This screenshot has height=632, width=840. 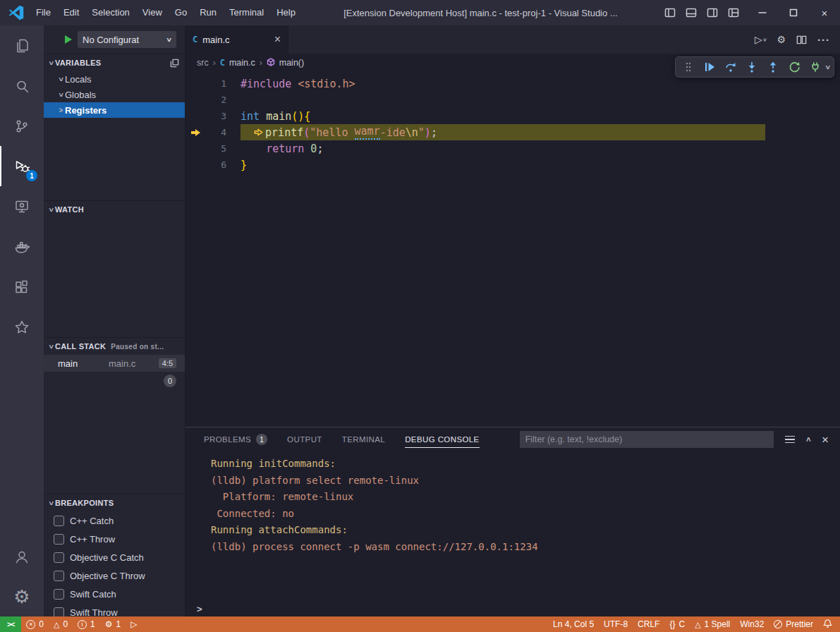 What do you see at coordinates (114, 576) in the screenshot?
I see `breakpoint-row: Objective C Throw` at bounding box center [114, 576].